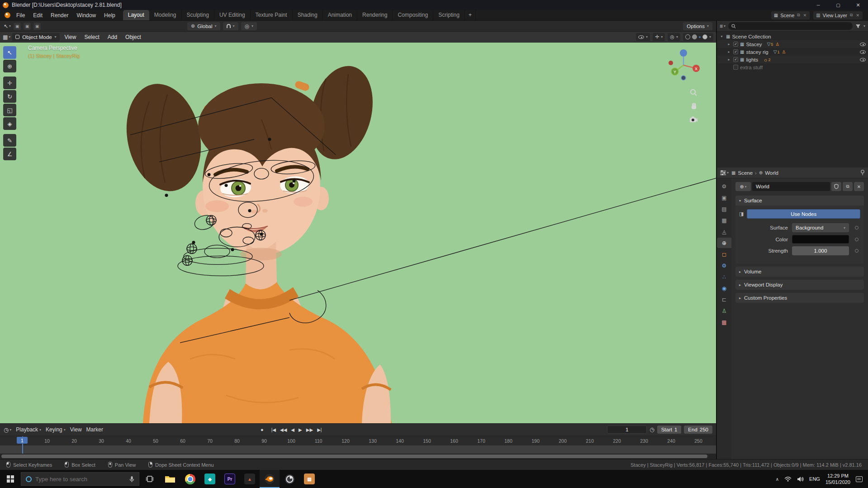  Describe the element at coordinates (724, 197) in the screenshot. I see `tab-render: ▣` at that location.